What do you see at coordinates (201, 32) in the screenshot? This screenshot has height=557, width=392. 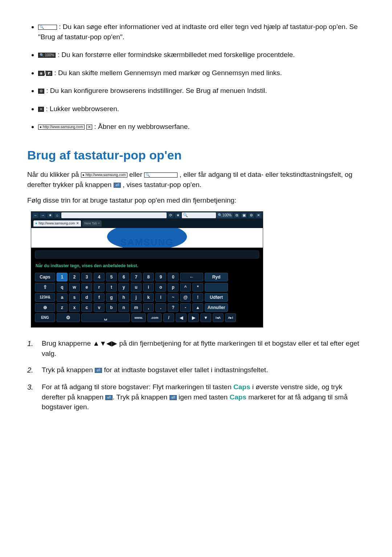 I see `list-item: 🔍 : Du kan søge efter informationer ved …` at bounding box center [201, 32].